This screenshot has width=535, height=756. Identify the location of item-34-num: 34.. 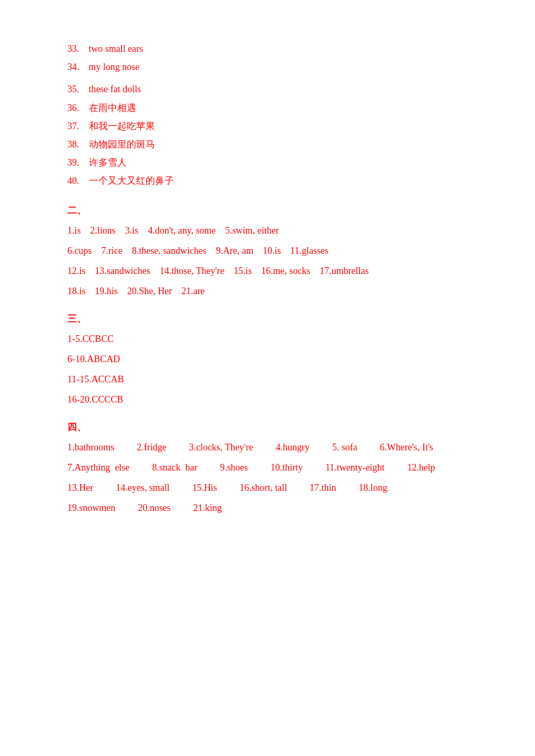
(73, 67).